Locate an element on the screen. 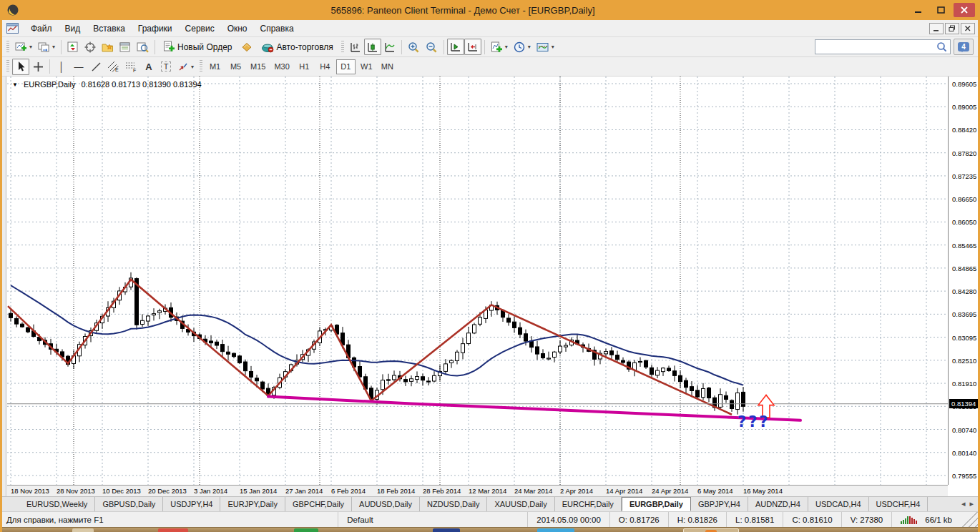  bar-chart-button is located at coordinates (356, 47).